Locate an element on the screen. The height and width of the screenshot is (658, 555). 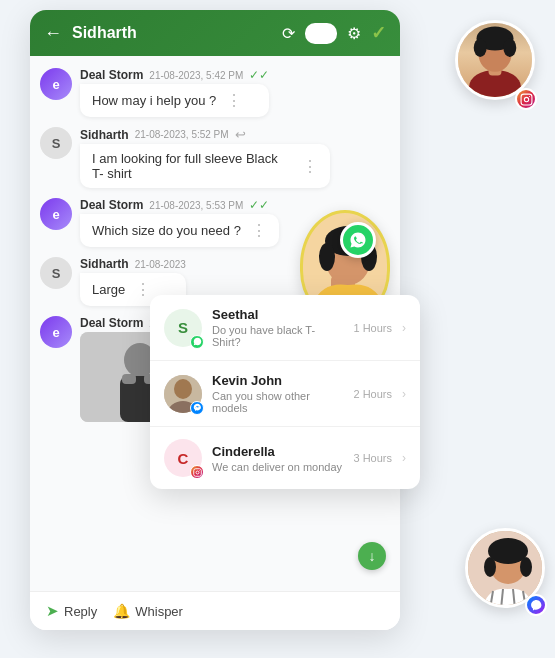
message-content: Deal Storm 21-08-2023, 5:42 PM ✓✓ How ma… is located at coordinates (174, 92).